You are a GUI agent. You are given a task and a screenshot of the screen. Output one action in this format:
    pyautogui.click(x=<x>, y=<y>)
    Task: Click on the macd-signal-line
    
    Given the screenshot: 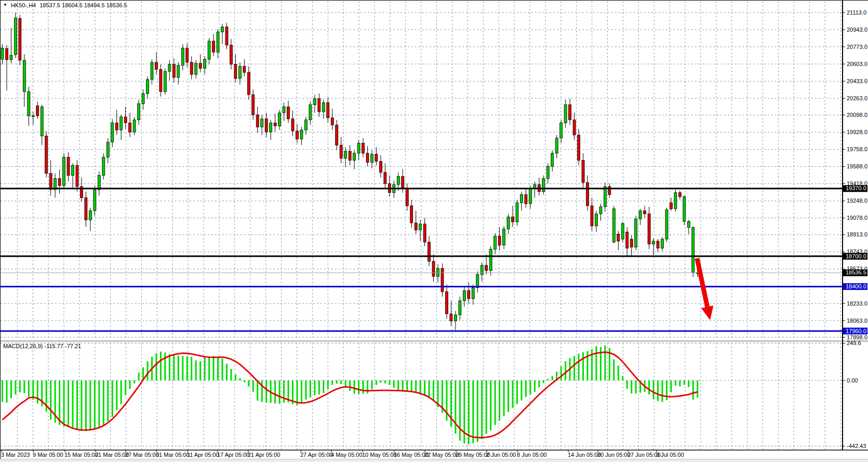 What is the action you would take?
    pyautogui.click(x=350, y=395)
    